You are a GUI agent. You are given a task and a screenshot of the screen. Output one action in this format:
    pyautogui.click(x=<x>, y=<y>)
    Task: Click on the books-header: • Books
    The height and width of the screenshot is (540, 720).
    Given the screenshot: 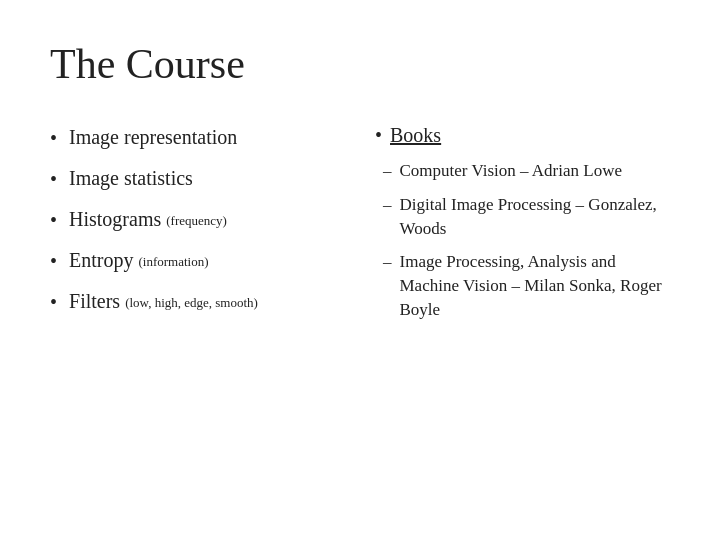 What is the action you would take?
    pyautogui.click(x=522, y=136)
    